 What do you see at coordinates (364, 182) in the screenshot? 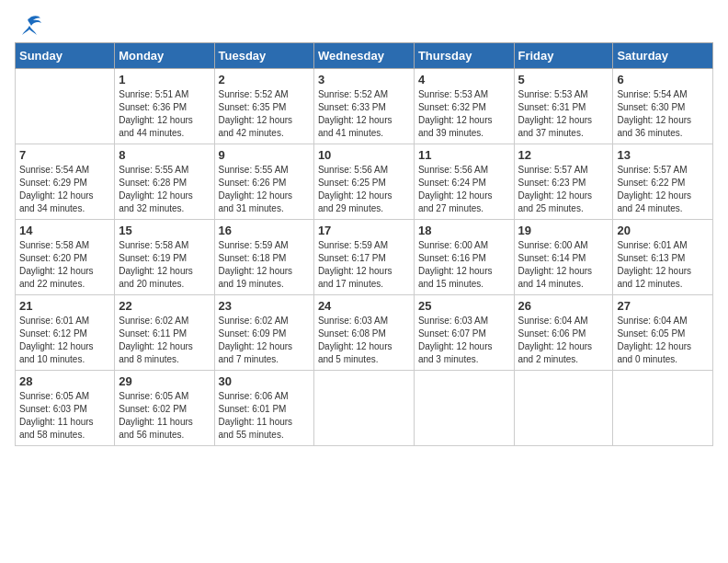
I see `calendar-week-row: 7Sunrise: 5:54 AM Sunset: 6:29 PM Daylig…` at bounding box center [364, 182].